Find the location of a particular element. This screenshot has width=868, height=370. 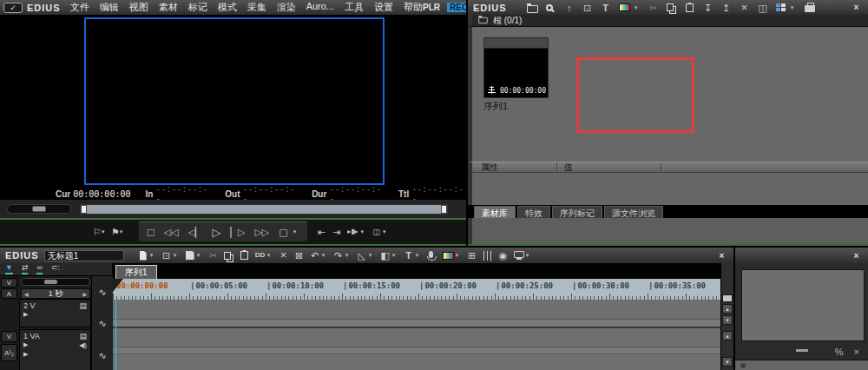

ripple-mode-icon: ⇄ is located at coordinates (25, 269).